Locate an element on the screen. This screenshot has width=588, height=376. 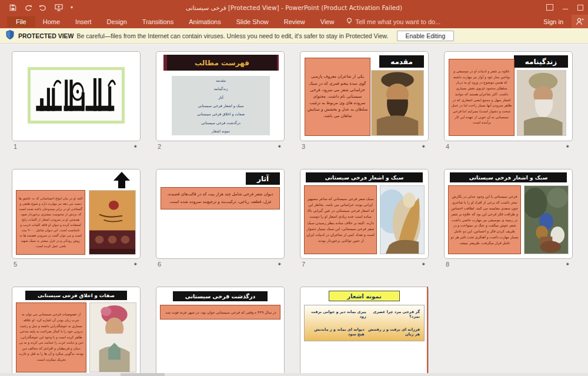
toc-list: مقدمه زندگینامه آثار سبک و اشعار فرخی سی… is located at coordinates (221, 106).